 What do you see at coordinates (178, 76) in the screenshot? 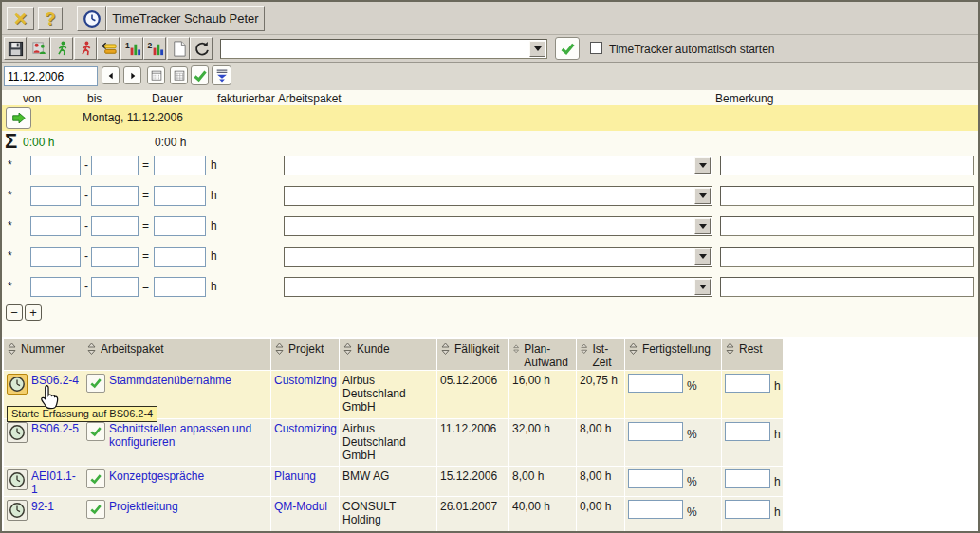
I see `week-calendar-button` at bounding box center [178, 76].